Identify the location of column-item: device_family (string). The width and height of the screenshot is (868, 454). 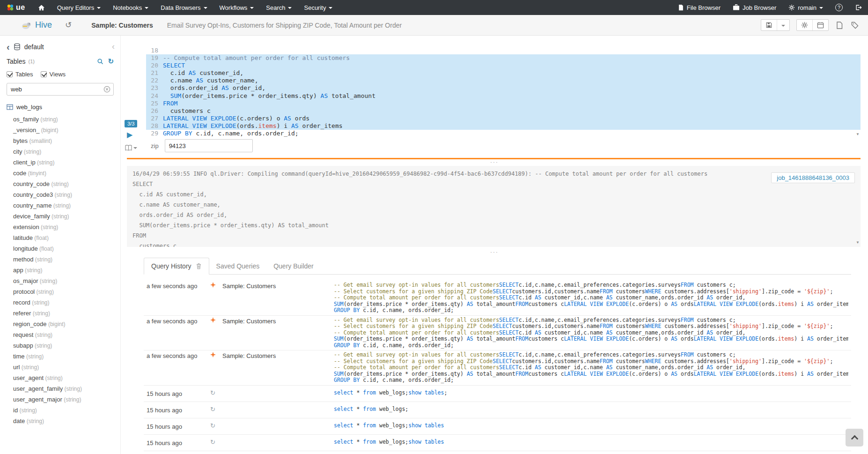
(66, 216).